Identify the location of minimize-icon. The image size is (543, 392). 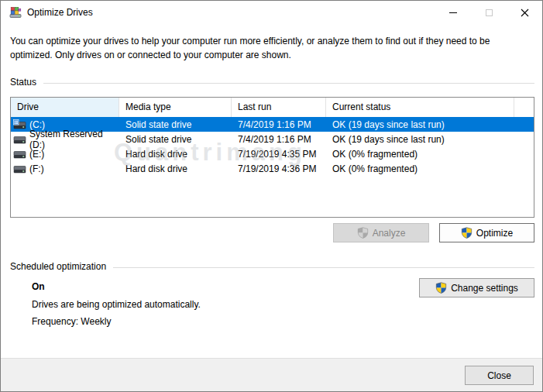
(453, 12).